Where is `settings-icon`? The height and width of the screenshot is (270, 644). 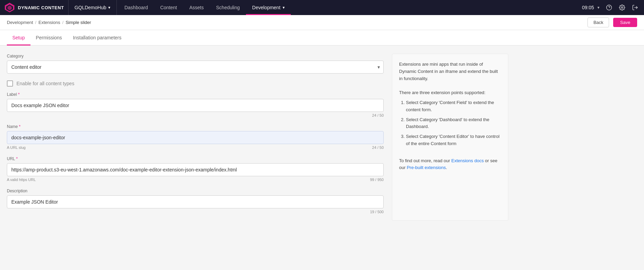
settings-icon is located at coordinates (622, 8).